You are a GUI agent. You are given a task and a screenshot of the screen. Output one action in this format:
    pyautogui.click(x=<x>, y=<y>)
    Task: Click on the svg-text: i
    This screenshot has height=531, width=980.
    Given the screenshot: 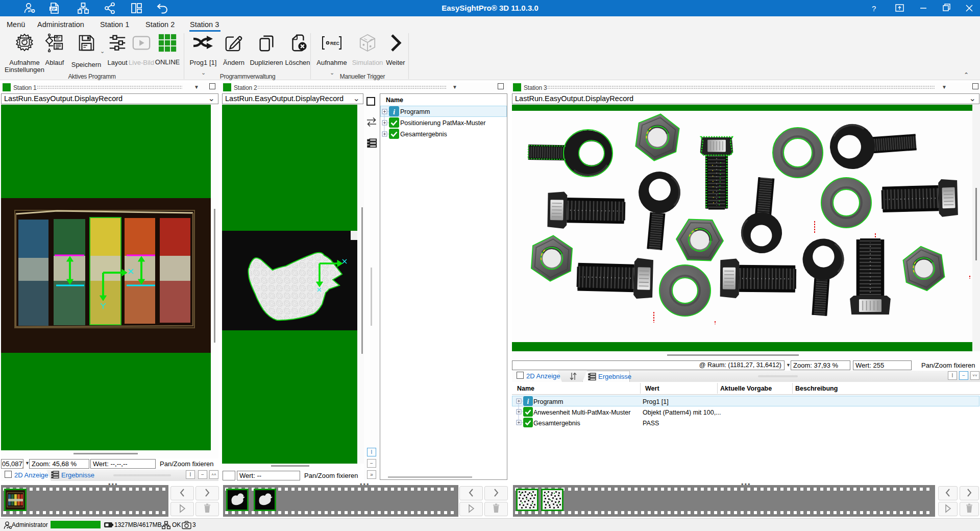 What is the action you would take?
    pyautogui.click(x=528, y=401)
    